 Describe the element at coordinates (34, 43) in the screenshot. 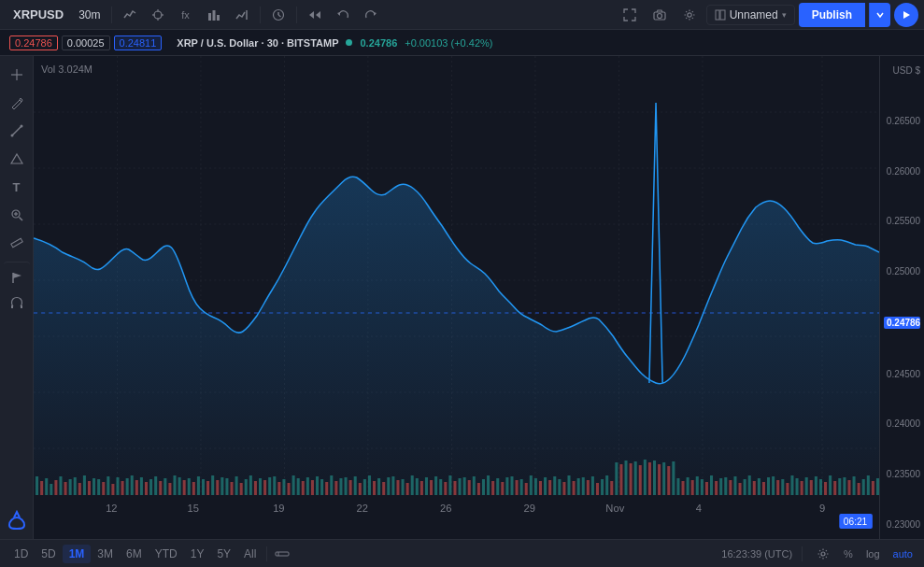

I see `open-price-box: 0.24786` at that location.